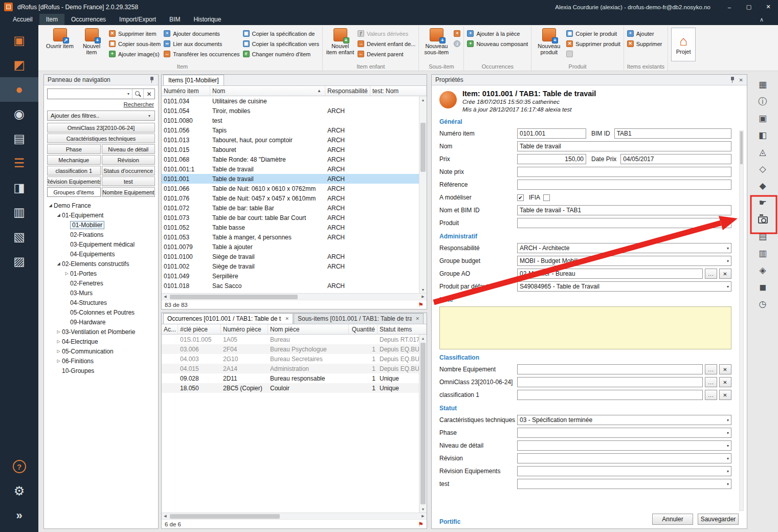 Image resolution: width=778 pixels, height=532 pixels. What do you see at coordinates (551, 134) in the screenshot?
I see `numero-item-field: 0101.001` at bounding box center [551, 134].